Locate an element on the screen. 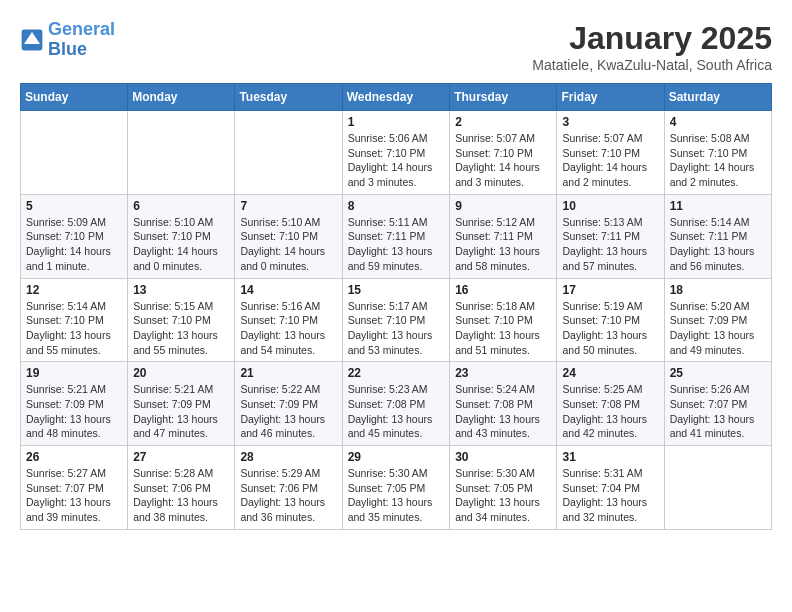  calendar-day: 23Sunrise: 5:24 AMSunset: 7:08 PMDayligh… is located at coordinates (504, 404).